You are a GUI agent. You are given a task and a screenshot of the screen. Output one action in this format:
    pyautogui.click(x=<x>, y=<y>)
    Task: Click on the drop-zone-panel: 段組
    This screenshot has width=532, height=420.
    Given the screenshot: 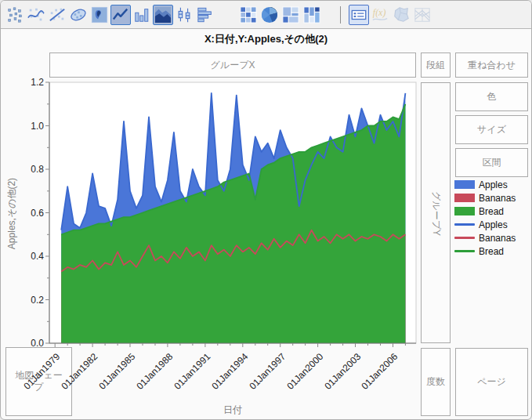 What is the action you would take?
    pyautogui.click(x=436, y=65)
    